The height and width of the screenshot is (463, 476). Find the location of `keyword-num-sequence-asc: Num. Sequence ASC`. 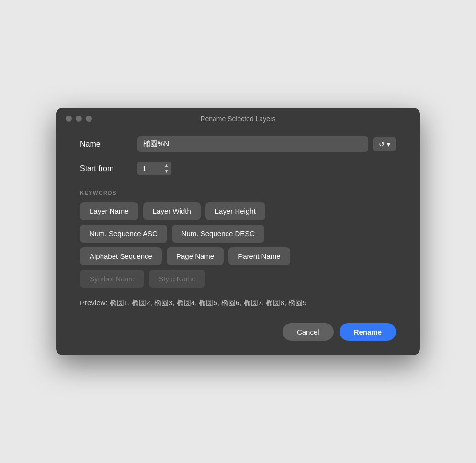

keyword-num-sequence-asc: Num. Sequence ASC is located at coordinates (124, 234).